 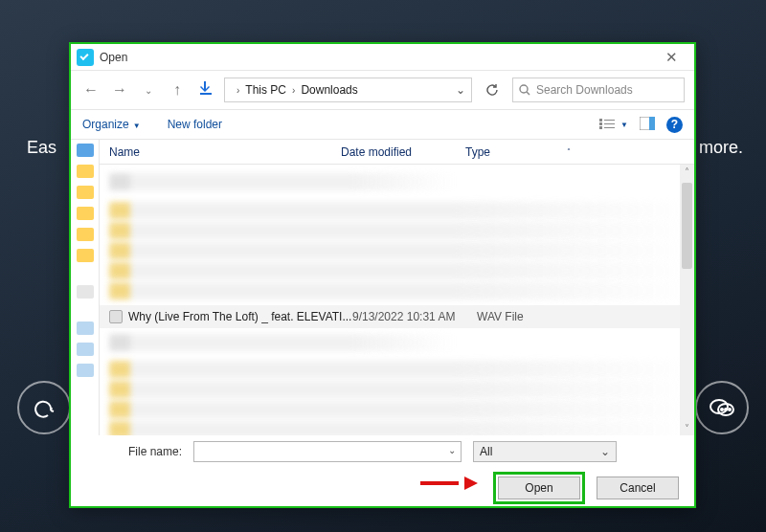 I want to click on breadcrumb: › This PC › Downloads ⌄, so click(x=349, y=90).